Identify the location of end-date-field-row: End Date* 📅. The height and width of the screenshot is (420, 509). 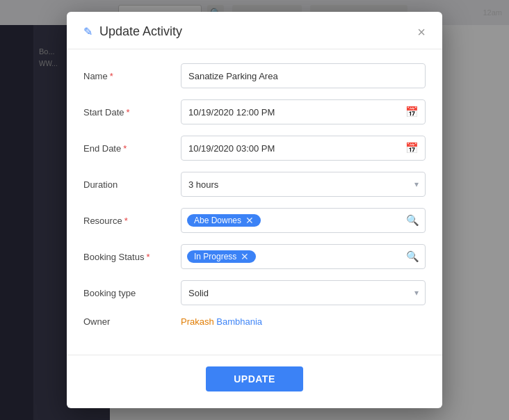
(255, 148).